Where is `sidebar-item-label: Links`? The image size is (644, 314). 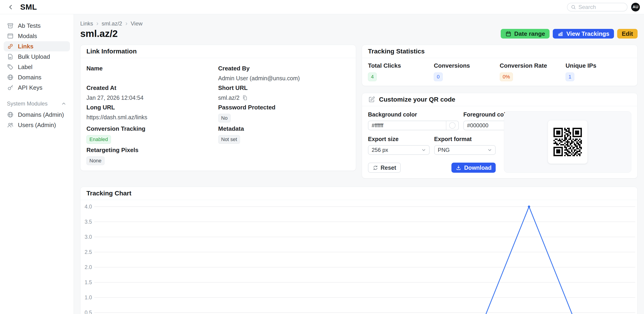 sidebar-item-label: Links is located at coordinates (26, 47).